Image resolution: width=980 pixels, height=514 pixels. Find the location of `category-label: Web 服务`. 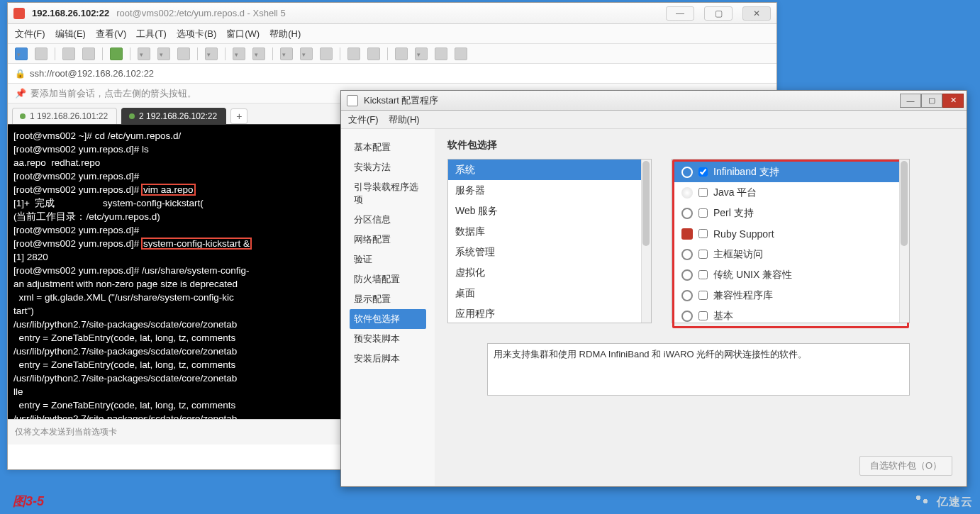

category-label: Web 服务 is located at coordinates (477, 211).